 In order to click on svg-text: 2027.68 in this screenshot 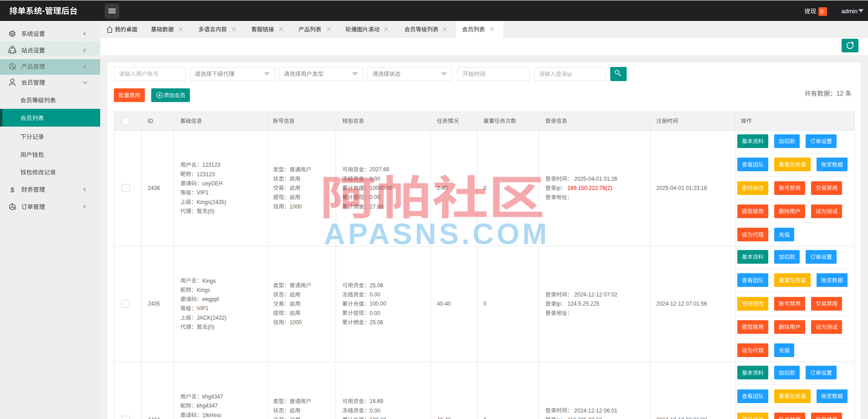, I will do `click(380, 169)`.